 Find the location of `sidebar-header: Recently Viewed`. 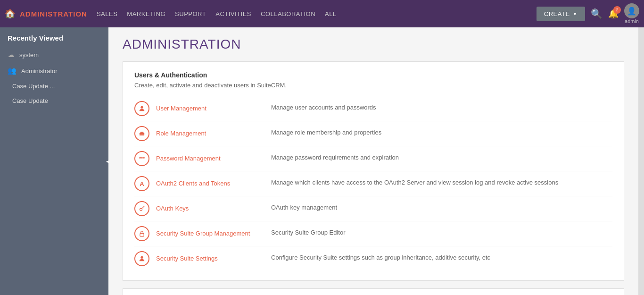

sidebar-header: Recently Viewed is located at coordinates (54, 37).